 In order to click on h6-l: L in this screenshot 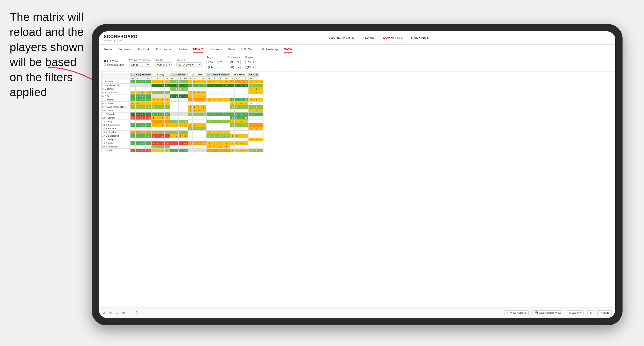, I will do `click(237, 78)`.